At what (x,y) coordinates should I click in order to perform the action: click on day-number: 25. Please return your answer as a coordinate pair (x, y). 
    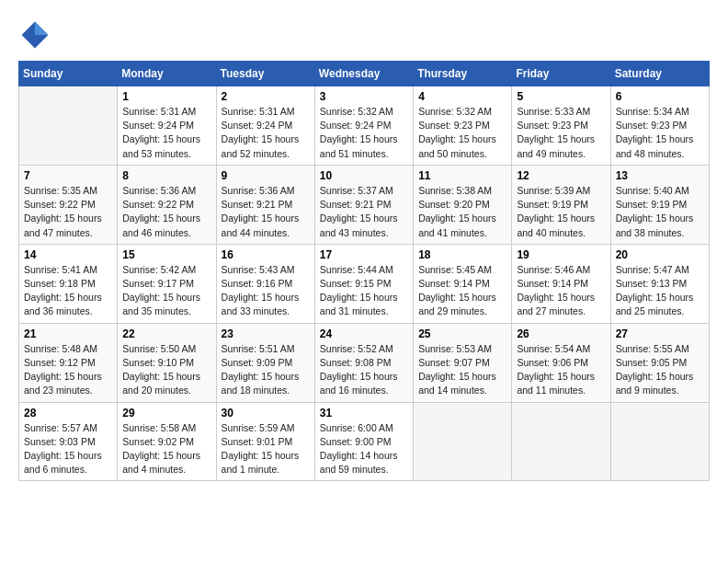
    Looking at the image, I should click on (462, 334).